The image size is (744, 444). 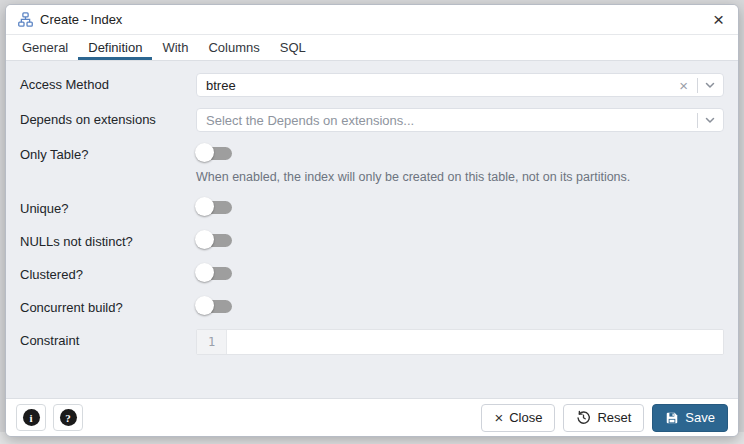 I want to click on nulls-not-distinct-toggle, so click(x=214, y=240).